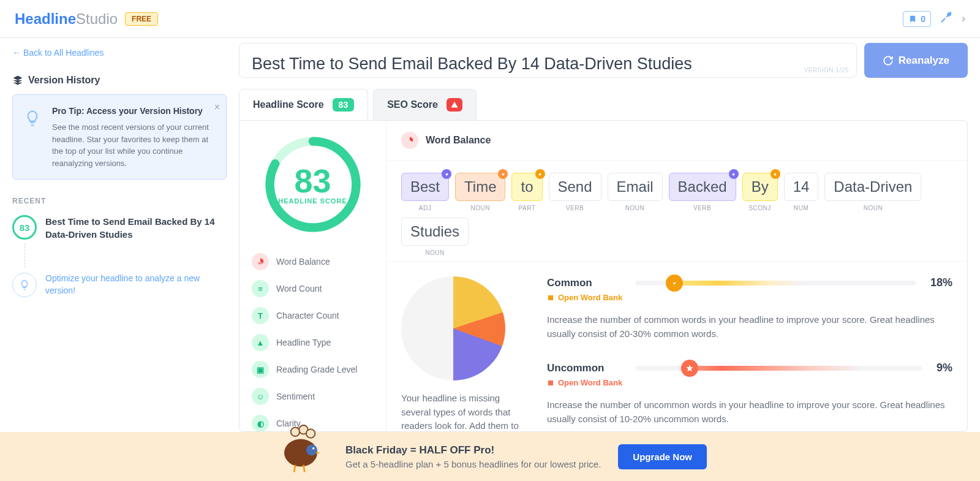 The height and width of the screenshot is (481, 980). I want to click on logo-part2: Studio, so click(97, 18).